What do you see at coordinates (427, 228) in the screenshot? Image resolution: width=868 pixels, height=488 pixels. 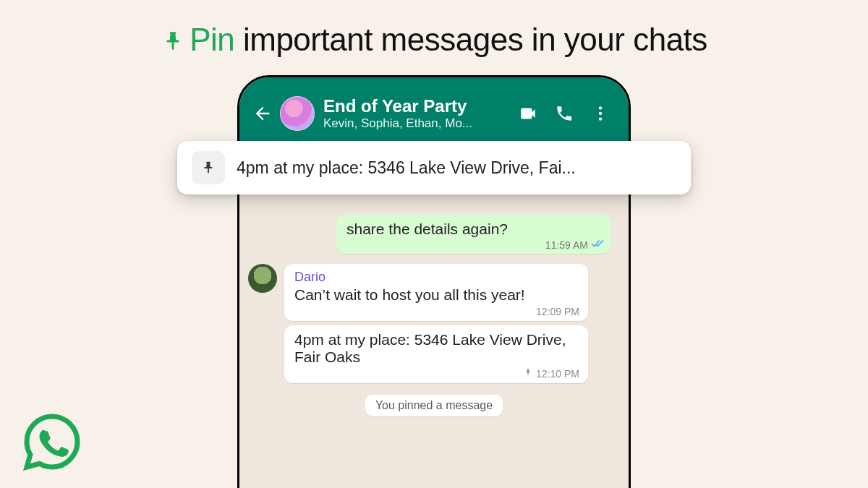 I see `message-text: share the details again?` at bounding box center [427, 228].